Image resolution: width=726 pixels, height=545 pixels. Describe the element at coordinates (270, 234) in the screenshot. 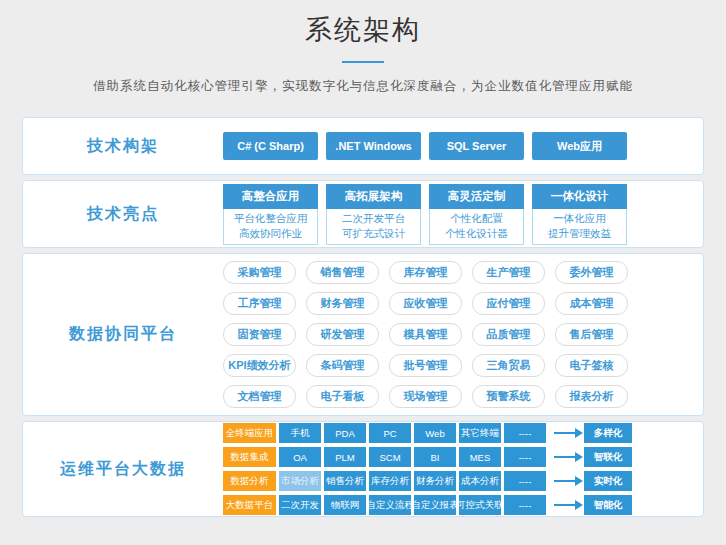

I see `highlight-line: 高效协同作业` at that location.